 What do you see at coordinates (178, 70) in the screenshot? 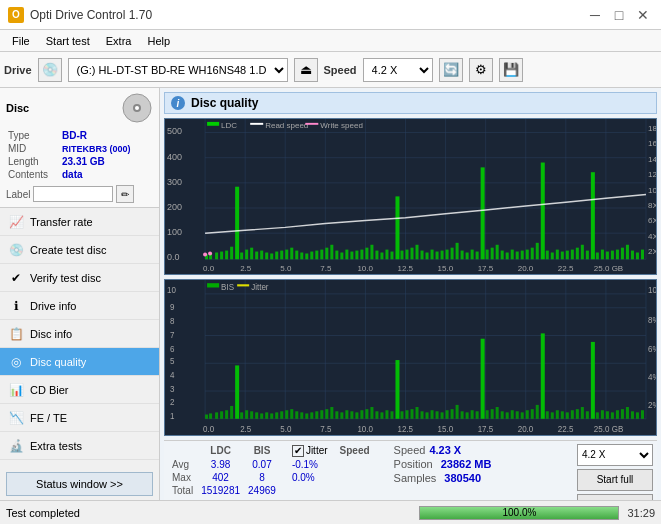
I see `drive-select: (G:) HL-DT-ST BD-RE WH16NS48 1.D3` at bounding box center [178, 70].